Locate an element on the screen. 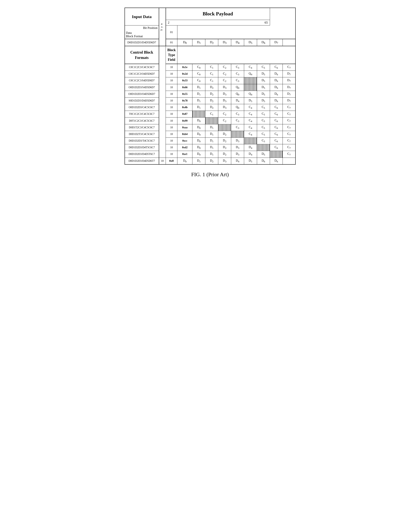 The height and width of the screenshot is (518, 420). bit-position-cell: Bit Position is located at coordinates (142, 28).